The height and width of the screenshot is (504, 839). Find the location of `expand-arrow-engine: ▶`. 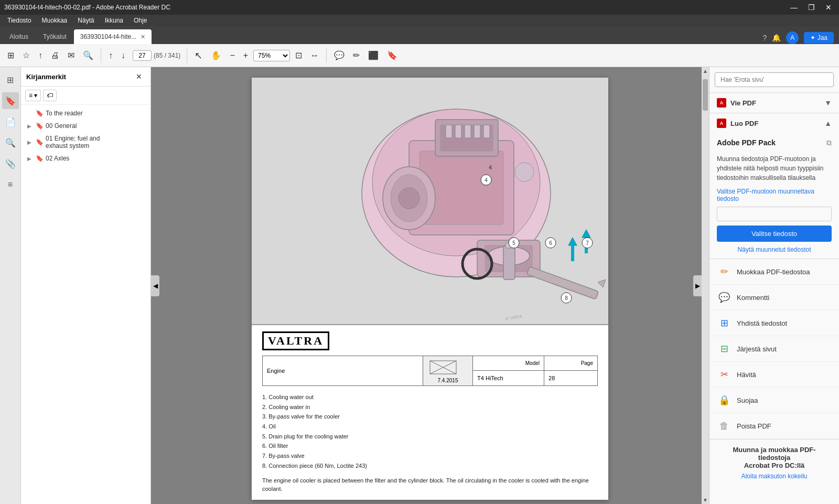

expand-arrow-engine: ▶ is located at coordinates (30, 143).